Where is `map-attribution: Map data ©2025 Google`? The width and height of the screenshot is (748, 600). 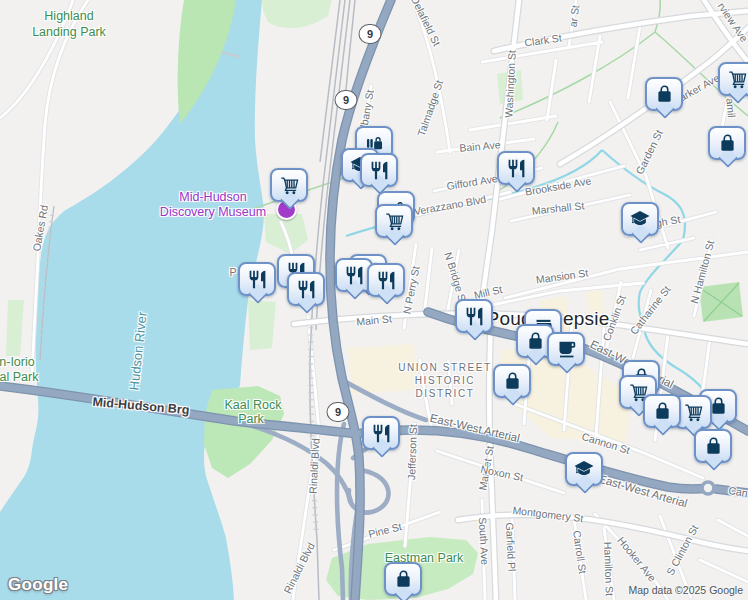
map-attribution: Map data ©2025 Google is located at coordinates (686, 590).